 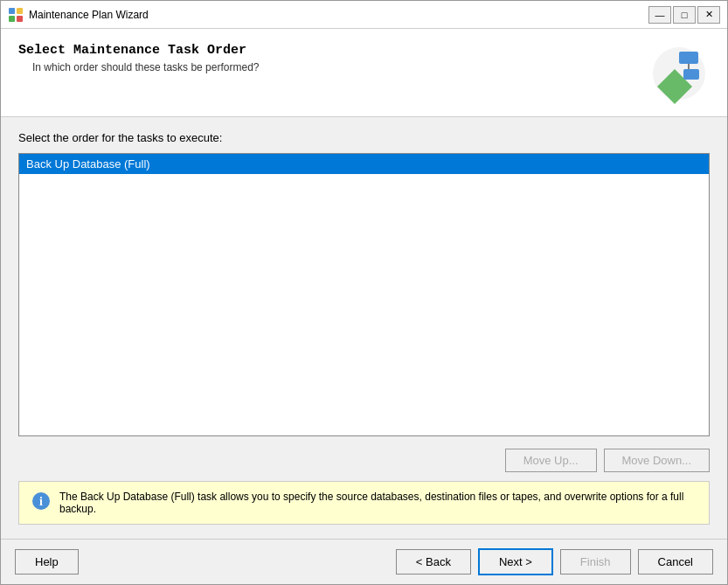 I want to click on next-button: Next >, so click(x=516, y=561).